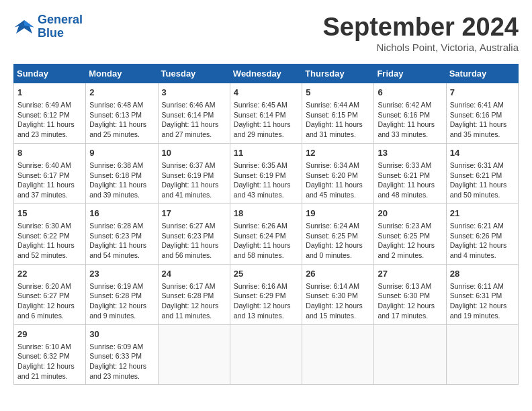 This screenshot has height=411, width=532. I want to click on col-header-saturday: Saturday, so click(482, 73).